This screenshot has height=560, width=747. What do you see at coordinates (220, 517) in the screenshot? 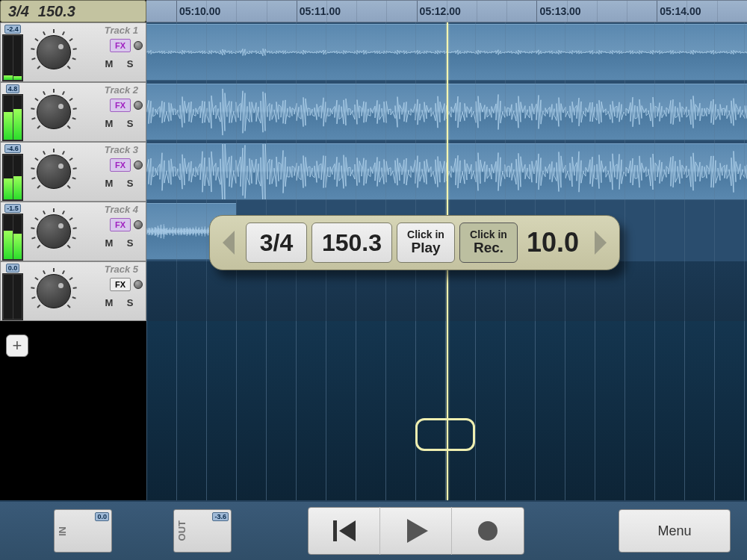
I see `output-db: -3.6` at bounding box center [220, 517].